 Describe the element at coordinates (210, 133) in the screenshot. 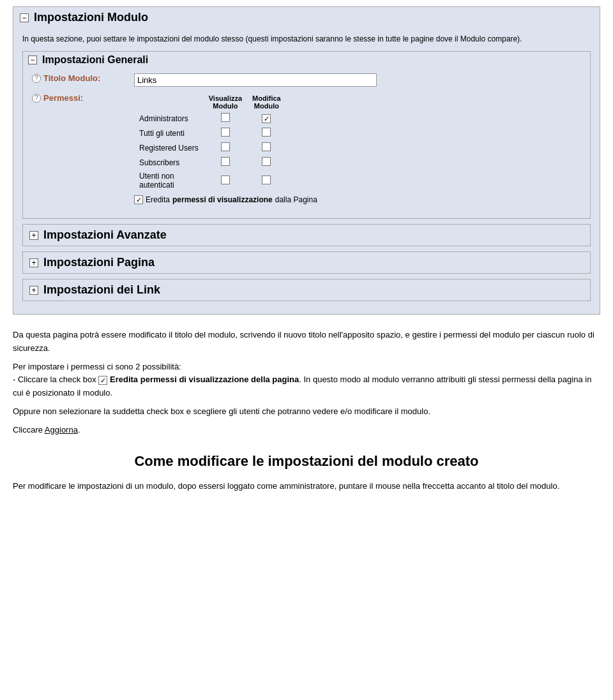

I see `table-row: Tutti gli utenti` at that location.